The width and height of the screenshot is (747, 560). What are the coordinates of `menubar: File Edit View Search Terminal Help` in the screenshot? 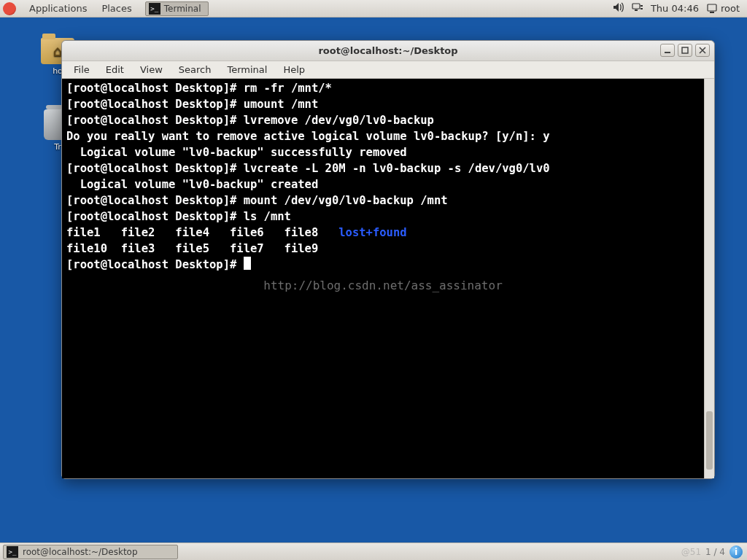 It's located at (388, 70).